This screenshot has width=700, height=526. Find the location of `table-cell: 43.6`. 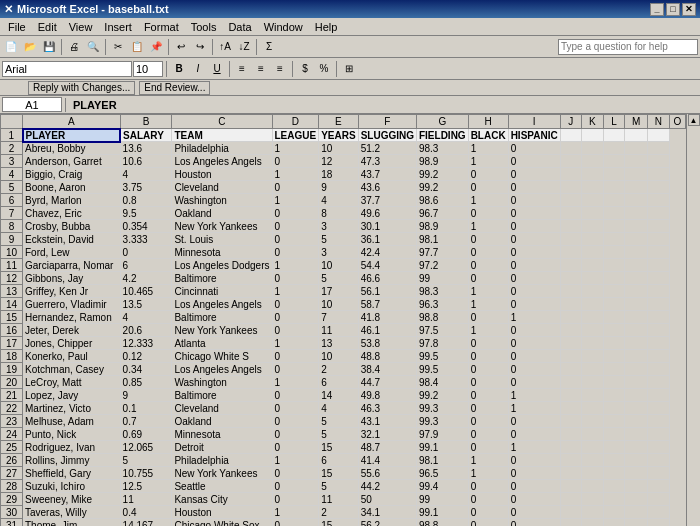

table-cell: 43.6 is located at coordinates (387, 188).